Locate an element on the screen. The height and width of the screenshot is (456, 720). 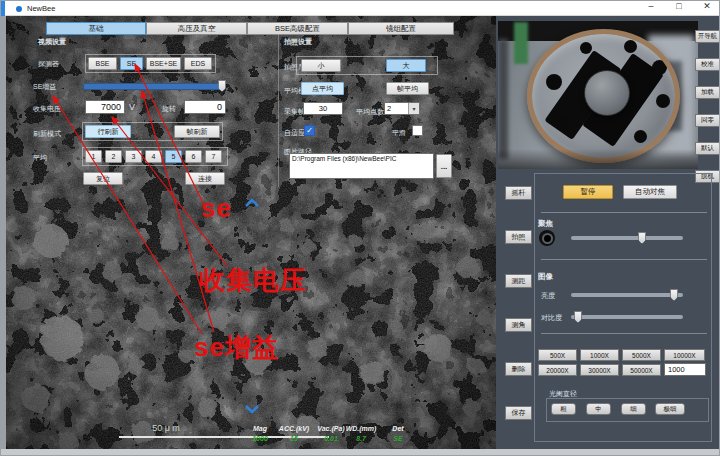
reset-button: 复位 is located at coordinates (103, 178).